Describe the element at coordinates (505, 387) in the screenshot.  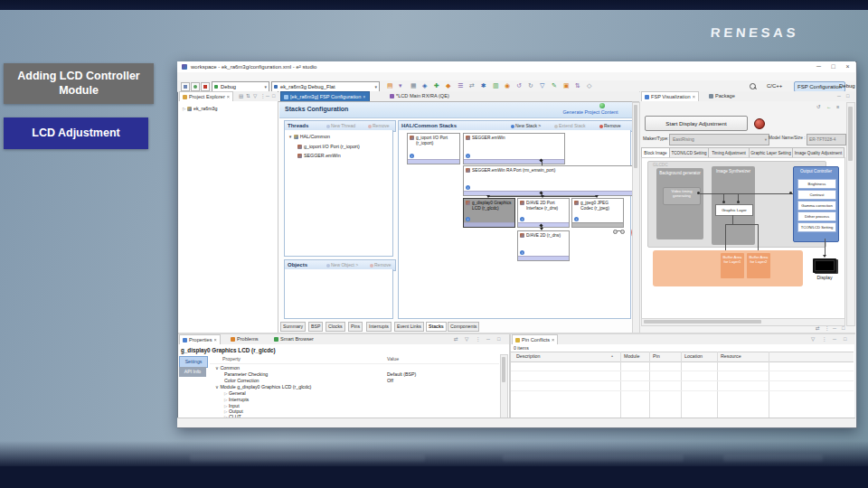
I see `properties-vscrollbar` at that location.